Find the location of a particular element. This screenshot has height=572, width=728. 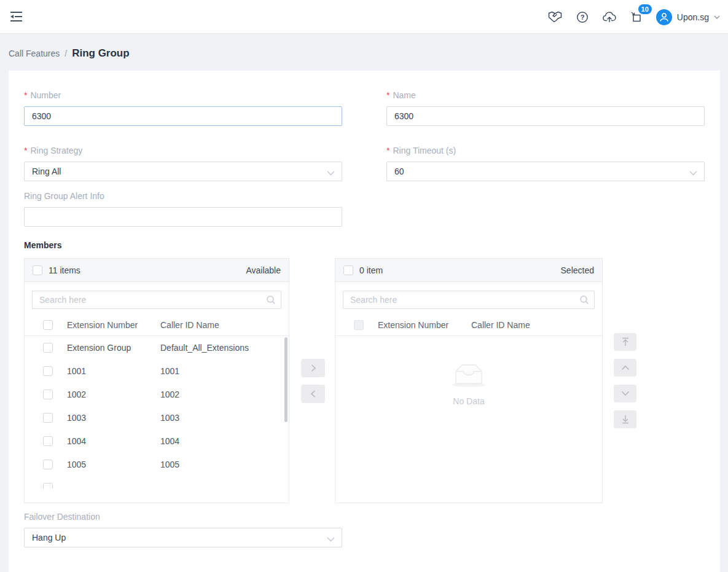

row-caller-id: 1001 is located at coordinates (170, 371).